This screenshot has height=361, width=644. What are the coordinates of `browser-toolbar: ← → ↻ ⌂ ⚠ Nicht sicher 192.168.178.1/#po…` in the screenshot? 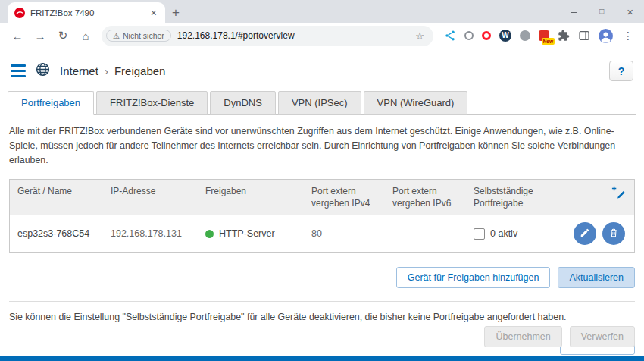 It's located at (322, 36).